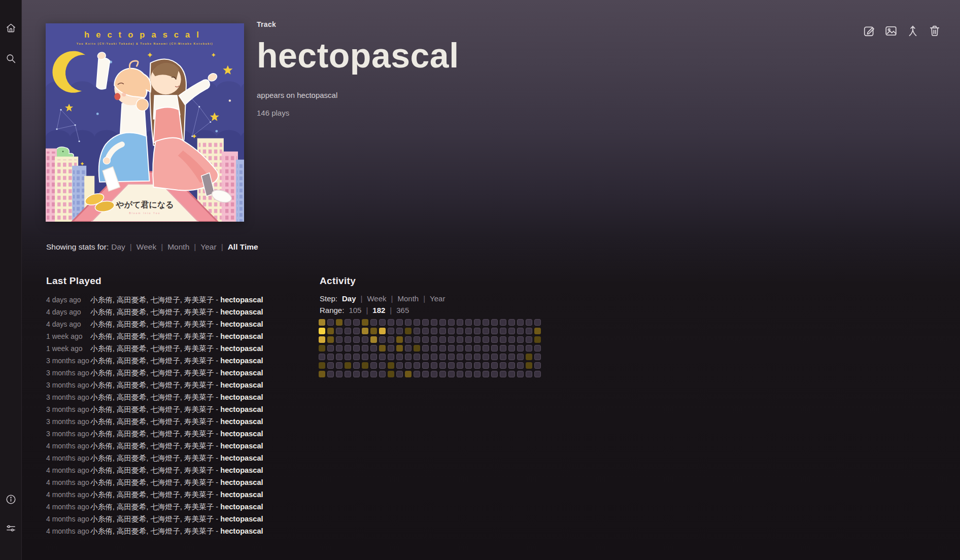  What do you see at coordinates (11, 28) in the screenshot?
I see `home-icon` at bounding box center [11, 28].